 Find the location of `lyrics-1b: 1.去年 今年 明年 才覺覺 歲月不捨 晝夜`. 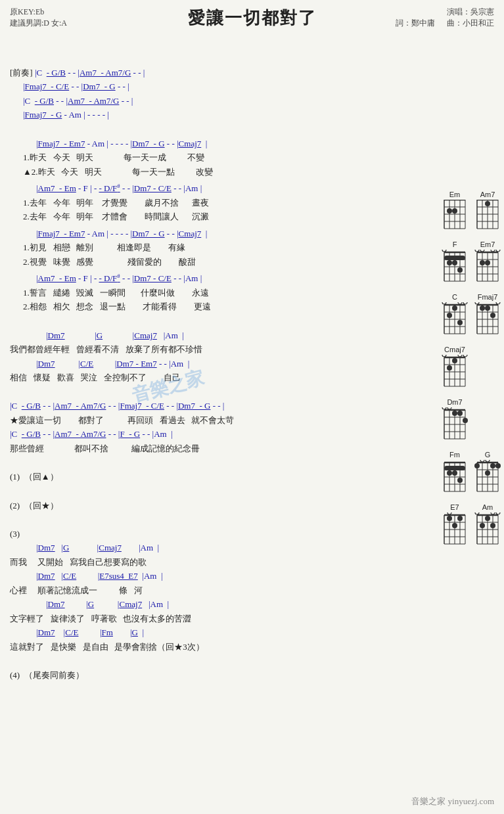

lyrics-1b: 1.去年 今年 明年 才覺覺 歲月不捨 晝夜 is located at coordinates (222, 202).